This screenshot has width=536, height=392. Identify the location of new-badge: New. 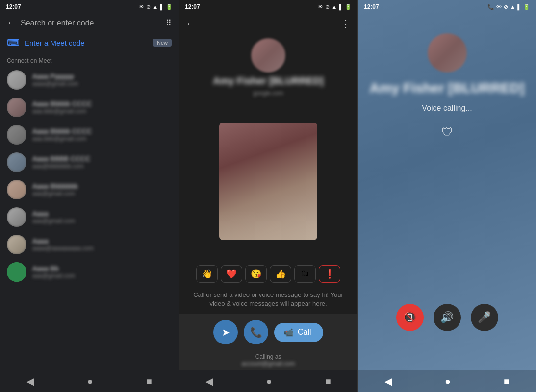
(162, 43).